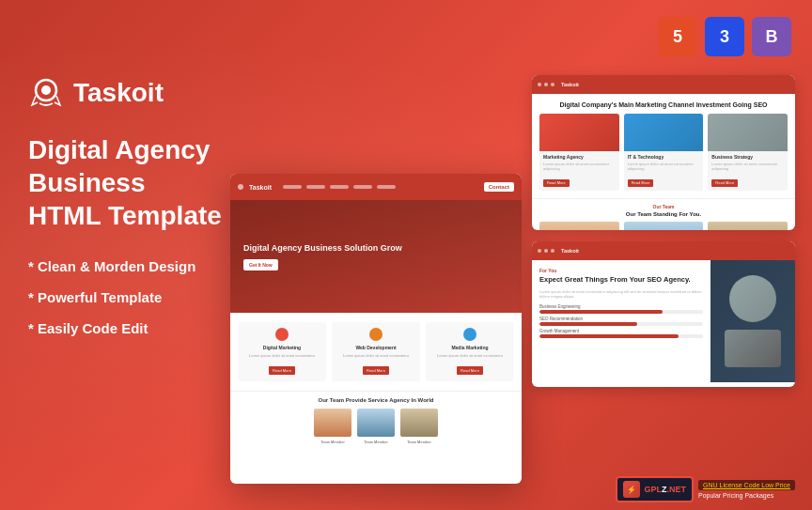  I want to click on mockup-team: Our Team Provide Service Agency In World…, so click(376, 419).